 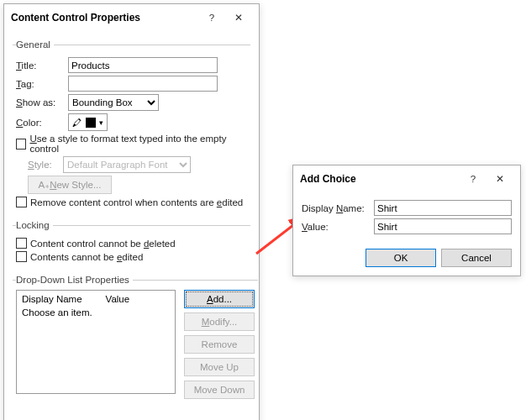 What do you see at coordinates (131, 18) in the screenshot?
I see `titlebar: Content Control Properties ? ✕` at bounding box center [131, 18].